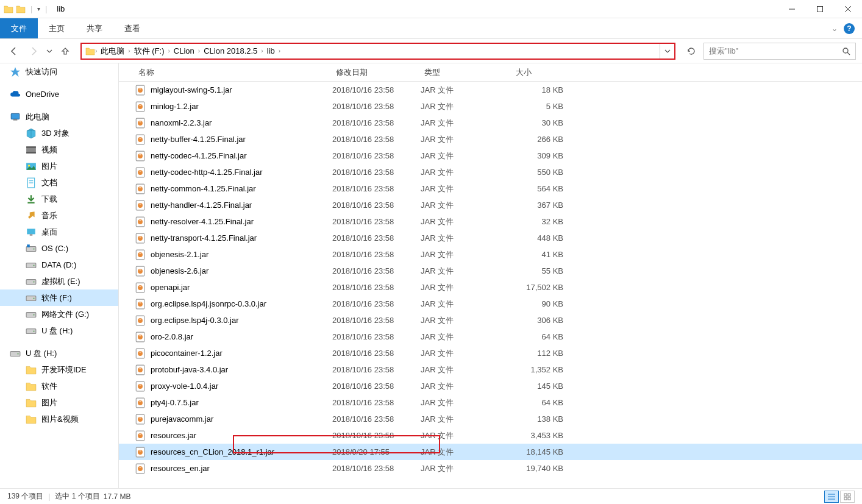 The width and height of the screenshot is (862, 504). What do you see at coordinates (490, 369) in the screenshot?
I see `file-row: protobuf-java-3.4.0.jar2018/10/16 23:58J…` at bounding box center [490, 369].